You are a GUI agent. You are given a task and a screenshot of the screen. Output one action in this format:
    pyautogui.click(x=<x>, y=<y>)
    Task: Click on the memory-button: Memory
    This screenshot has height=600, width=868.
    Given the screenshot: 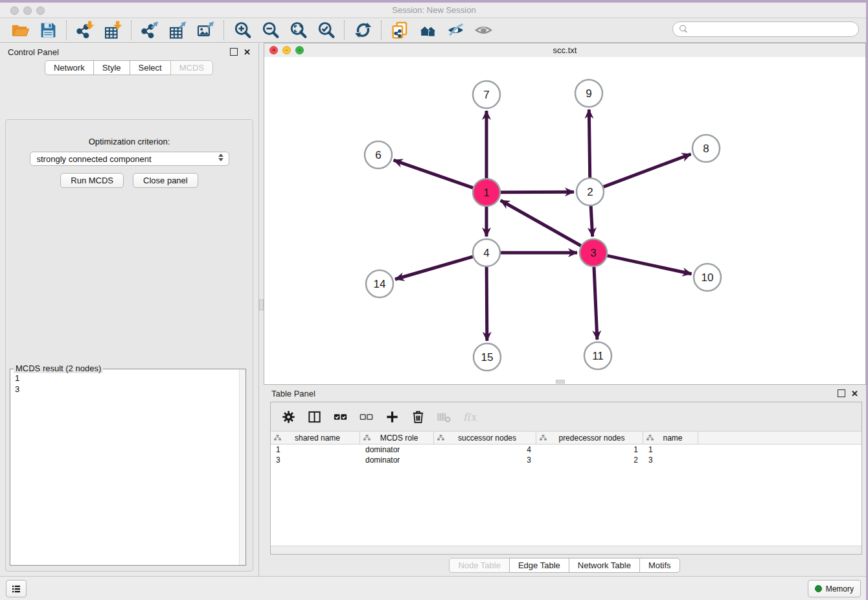 What is the action you would take?
    pyautogui.click(x=834, y=588)
    